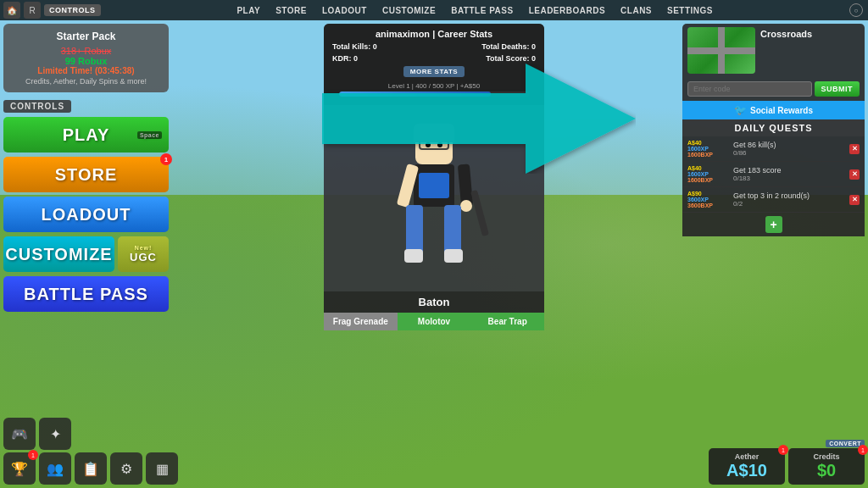 The height and width of the screenshot is (488, 868). I want to click on character-card-header: animaximon | Career Stats Total Kills: 0…, so click(434, 64).